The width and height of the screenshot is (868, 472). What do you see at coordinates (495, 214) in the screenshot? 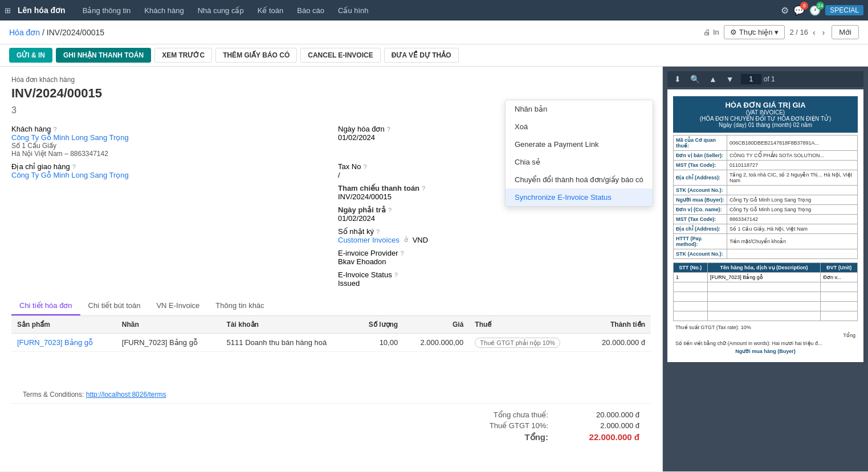
I see `field-ngay-phai-tra: Ngày phải trả ? 01/02/2024` at bounding box center [495, 214].